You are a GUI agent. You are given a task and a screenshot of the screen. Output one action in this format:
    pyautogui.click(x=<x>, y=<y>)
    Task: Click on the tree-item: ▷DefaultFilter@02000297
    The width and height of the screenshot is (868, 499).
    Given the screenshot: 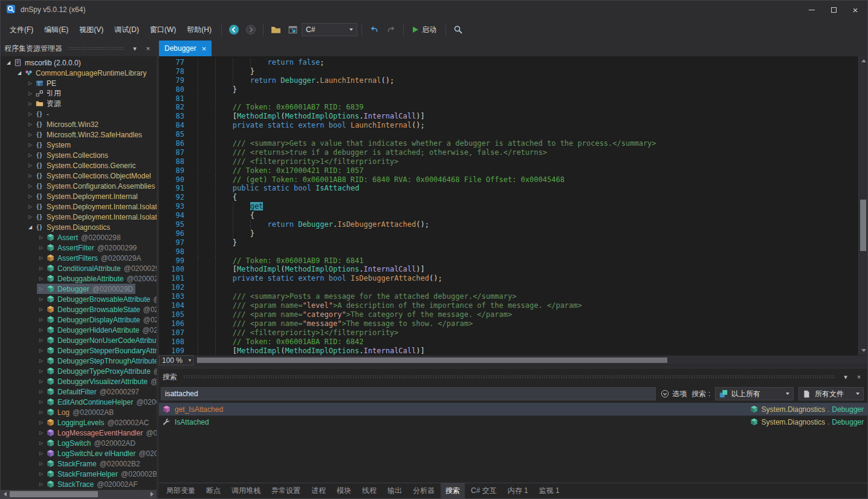 What is the action you would take?
    pyautogui.click(x=79, y=392)
    